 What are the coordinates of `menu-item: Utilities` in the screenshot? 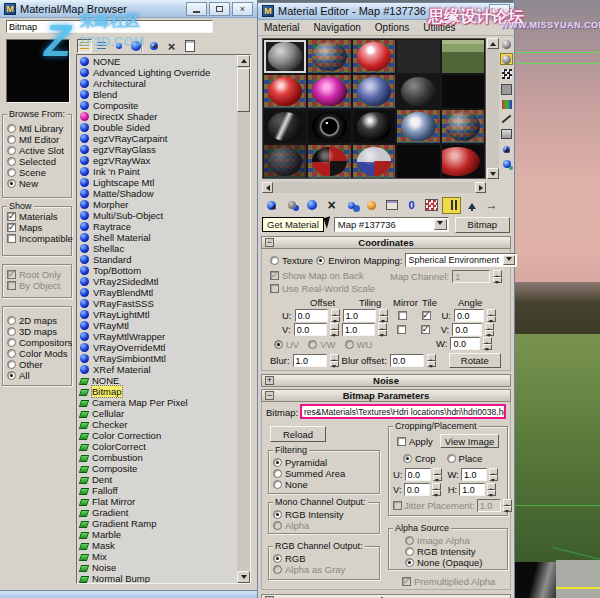 It's located at (439, 28).